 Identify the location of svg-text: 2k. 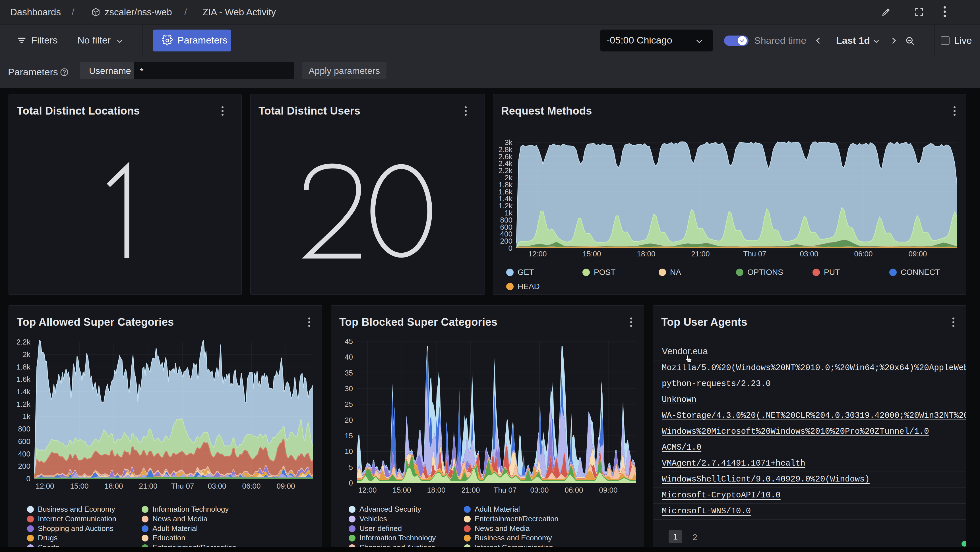
(27, 354).